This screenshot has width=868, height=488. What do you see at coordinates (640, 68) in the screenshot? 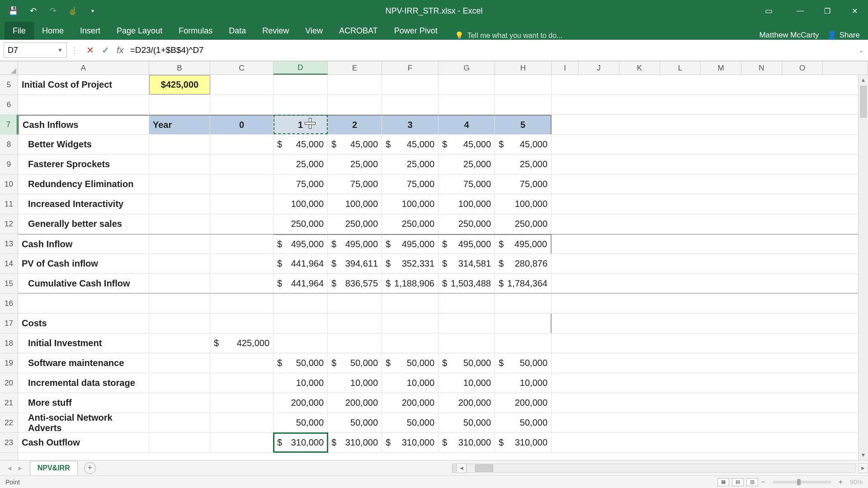
I see `col-header-K: K` at bounding box center [640, 68].